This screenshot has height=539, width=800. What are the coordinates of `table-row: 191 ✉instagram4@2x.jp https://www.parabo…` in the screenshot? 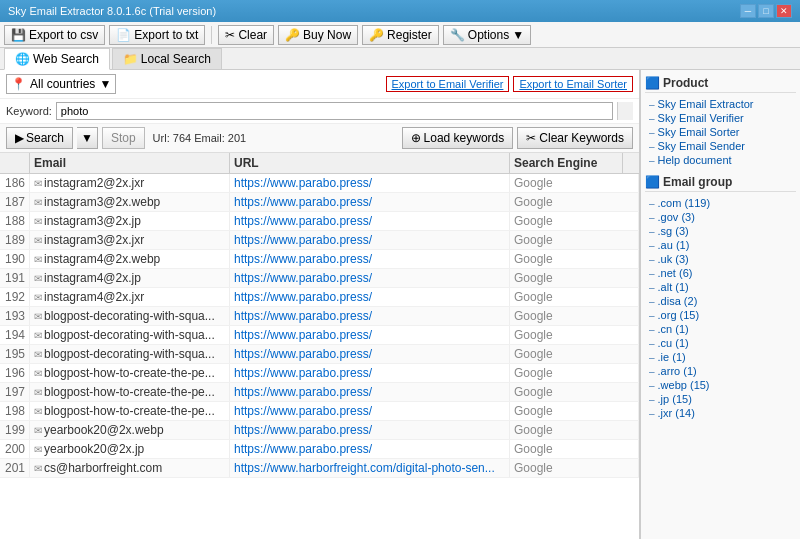 It's located at (320, 278).